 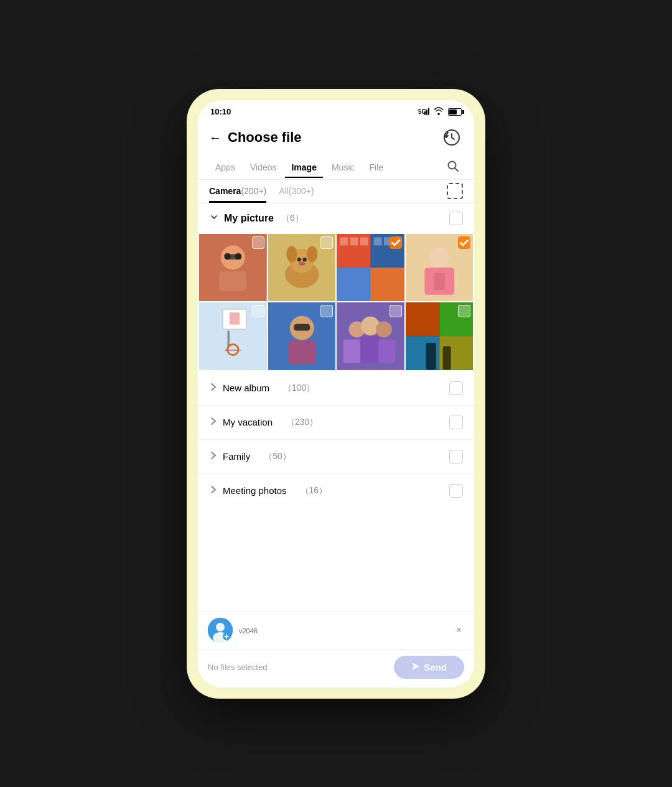 What do you see at coordinates (456, 457) in the screenshot?
I see `album-checkbox-family` at bounding box center [456, 457].